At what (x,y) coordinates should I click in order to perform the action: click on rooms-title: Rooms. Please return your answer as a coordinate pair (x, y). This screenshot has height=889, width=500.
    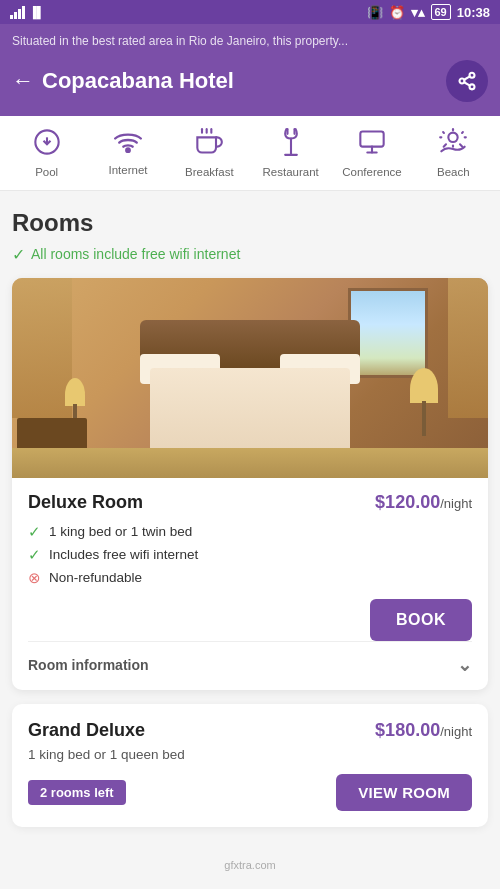
    Looking at the image, I should click on (250, 223).